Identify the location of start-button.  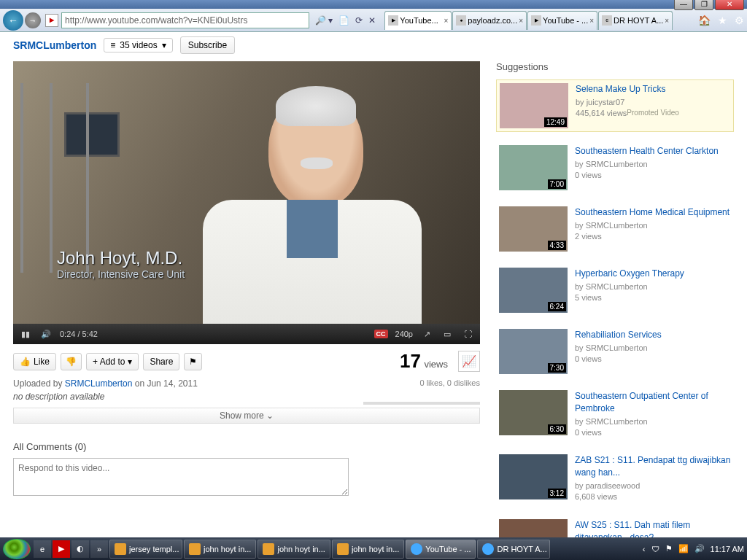
(17, 549).